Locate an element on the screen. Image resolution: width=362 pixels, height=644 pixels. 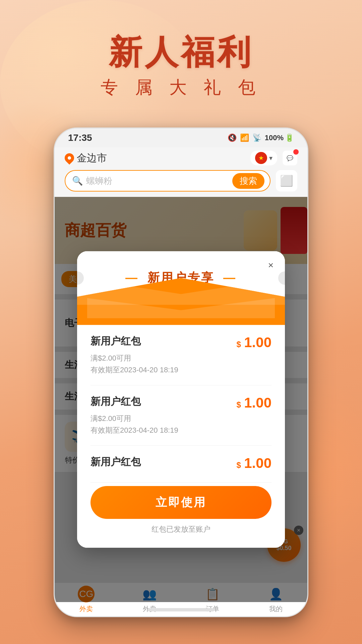
coupon-name-2: 新用户红包 is located at coordinates (164, 402).